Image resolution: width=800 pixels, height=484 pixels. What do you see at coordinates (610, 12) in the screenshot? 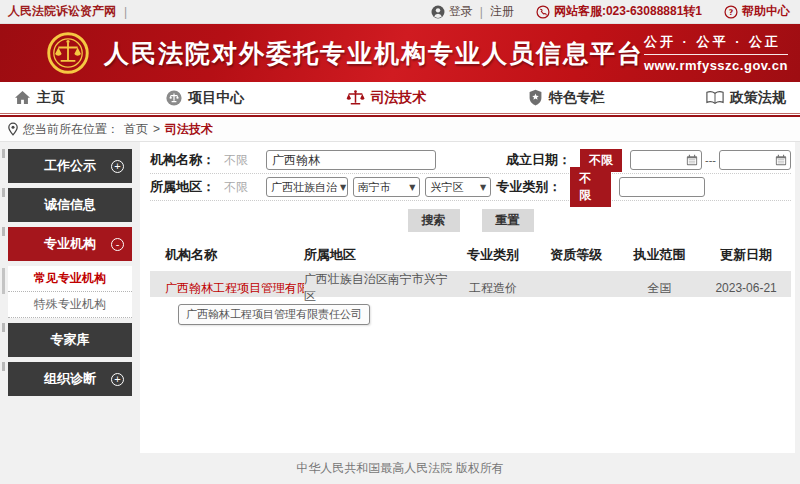
I see `topbar-right: 登录 | 注册 网站客服:023-63088881转1 ? 帮助中心` at bounding box center [610, 12].